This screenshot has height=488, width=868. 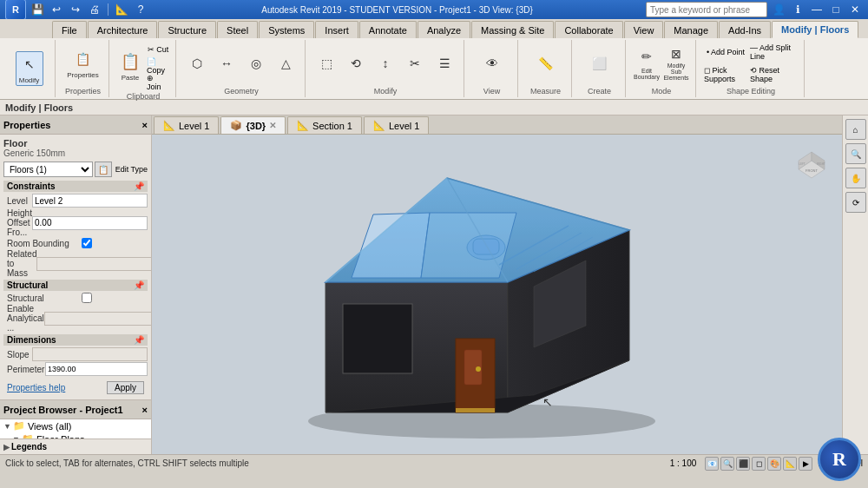 I want to click on join-button: ⊕ Join, so click(x=158, y=82).